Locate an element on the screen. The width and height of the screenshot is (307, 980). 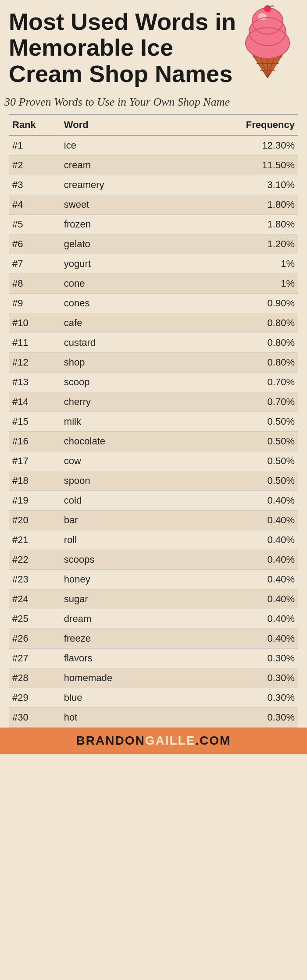
rank-cell: #11 is located at coordinates (35, 343).